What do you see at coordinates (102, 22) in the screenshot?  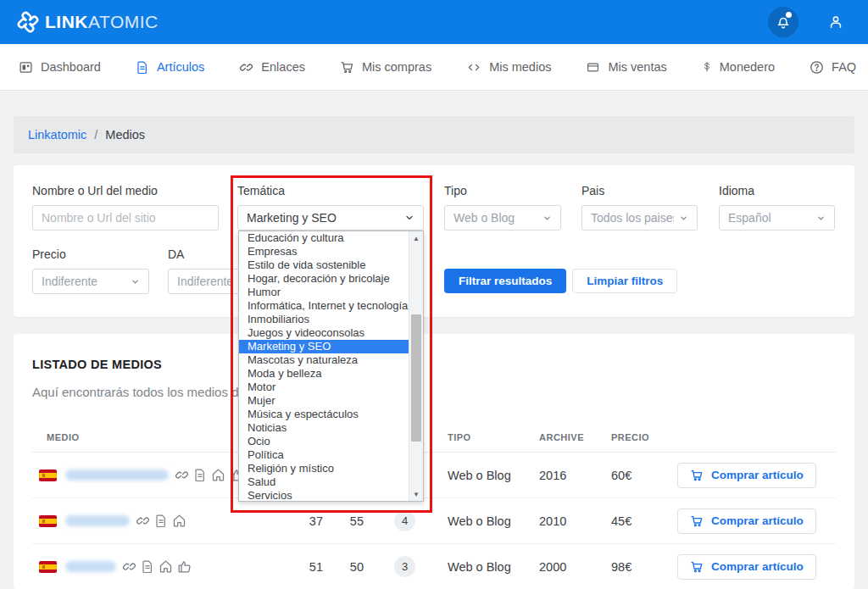 I see `brand-name: LINKATOMIC` at bounding box center [102, 22].